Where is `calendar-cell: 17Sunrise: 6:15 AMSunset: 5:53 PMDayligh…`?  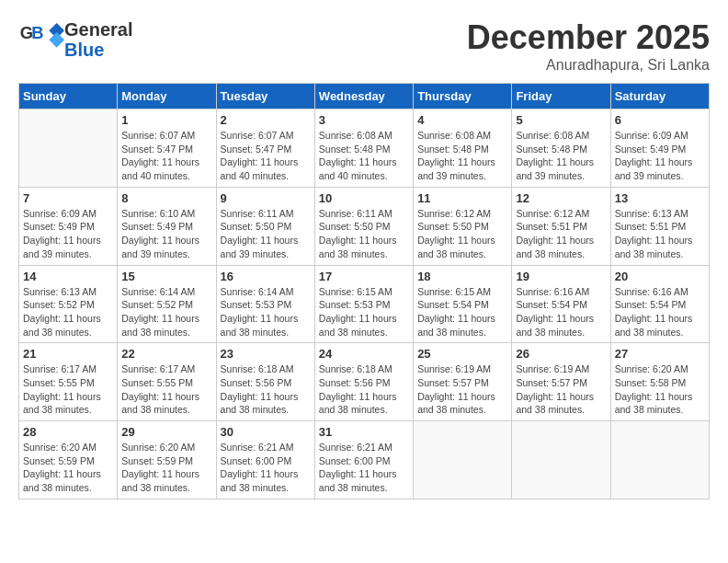 calendar-cell: 17Sunrise: 6:15 AMSunset: 5:53 PMDayligh… is located at coordinates (364, 304).